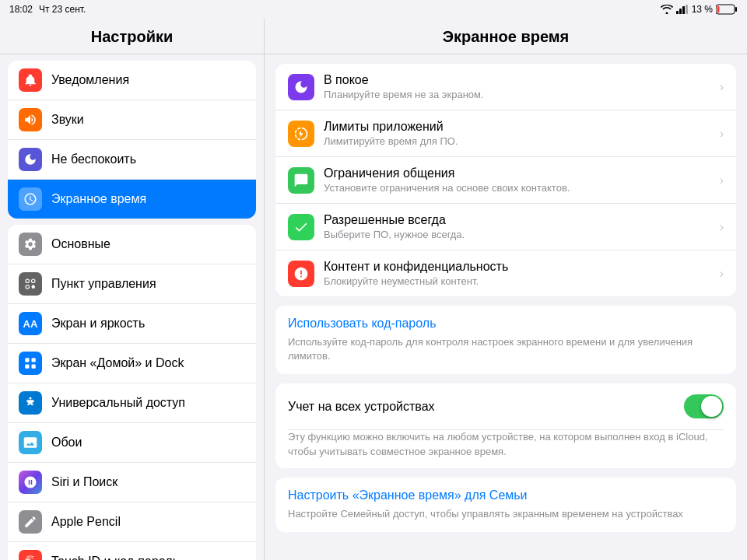 The image size is (747, 560). What do you see at coordinates (722, 227) in the screenshot?
I see `always-allowed-chevron: ›` at bounding box center [722, 227].